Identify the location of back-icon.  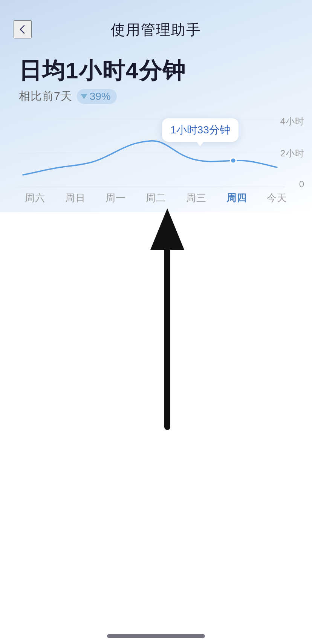
(23, 29).